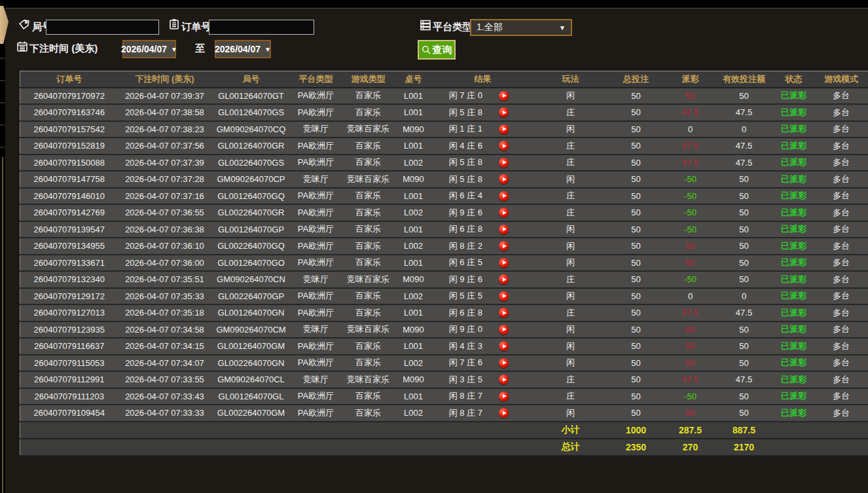 The image size is (868, 493). I want to click on sidebar-edge-line, so click(3, 325).